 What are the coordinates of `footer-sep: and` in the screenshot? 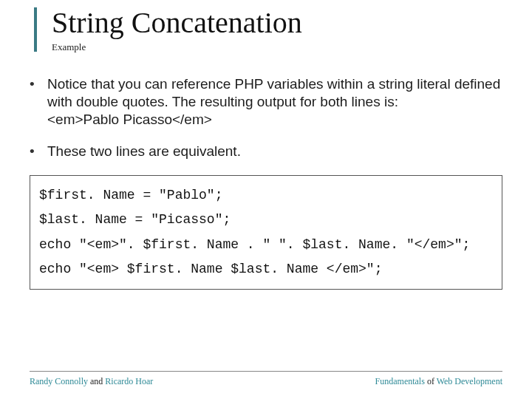 It's located at (96, 381).